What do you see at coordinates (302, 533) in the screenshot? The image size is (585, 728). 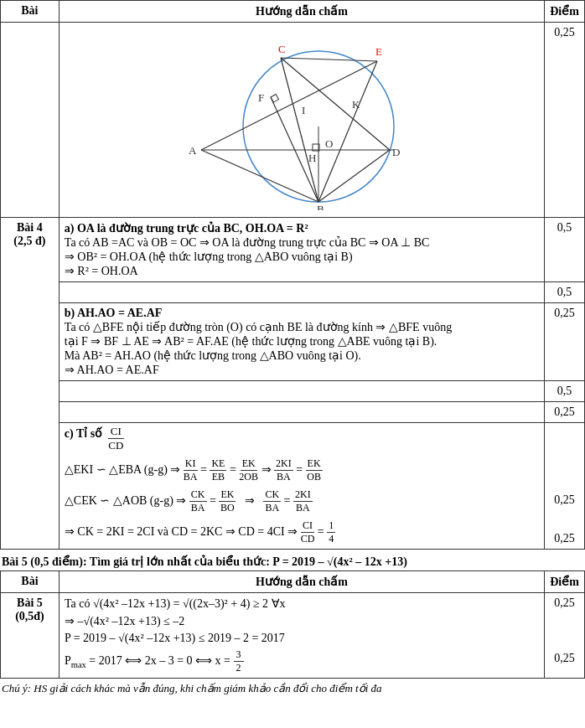 I see `part-c-line3: ⇒ CK = 2KI = 2CI và CD = 2KC ⇒ CD = 4CI …` at bounding box center [302, 533].